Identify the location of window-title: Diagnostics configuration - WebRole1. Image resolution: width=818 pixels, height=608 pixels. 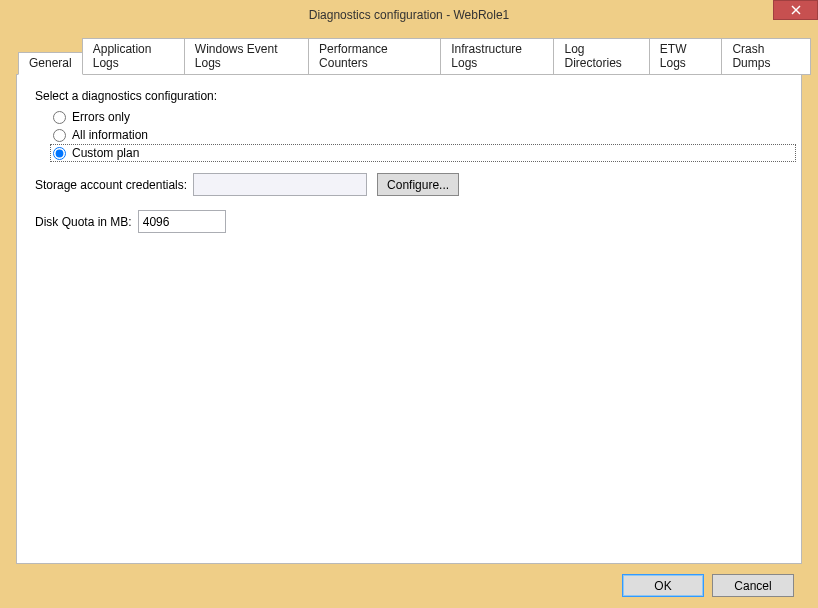
(410, 15).